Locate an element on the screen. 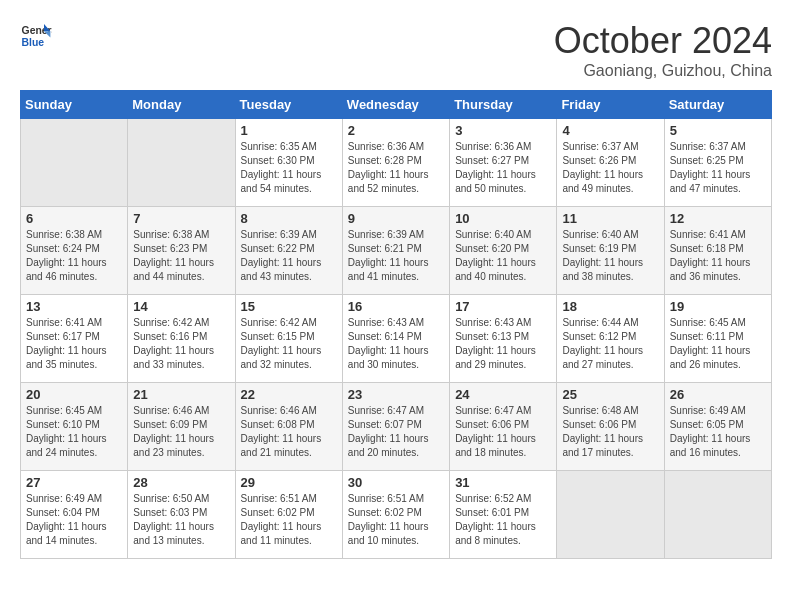 The width and height of the screenshot is (792, 612). day-info: Sunrise: 6:50 AM Sunset: 6:03 PM Dayligh… is located at coordinates (181, 520).